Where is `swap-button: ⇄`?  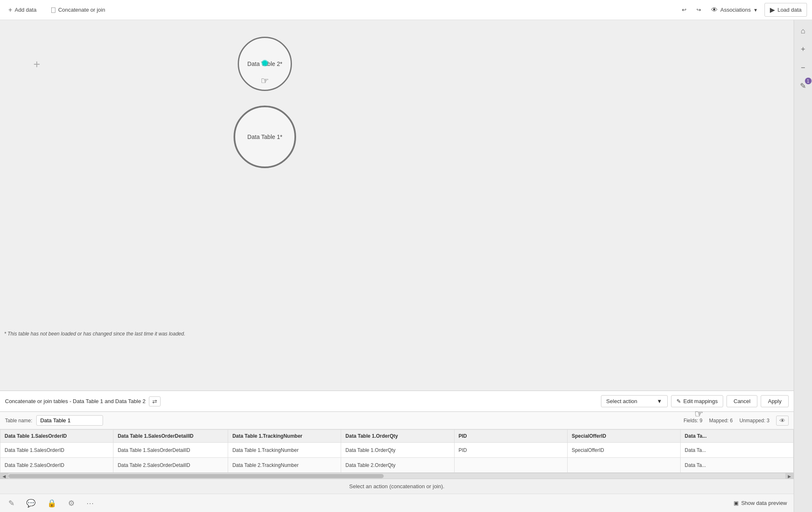 swap-button: ⇄ is located at coordinates (155, 401).